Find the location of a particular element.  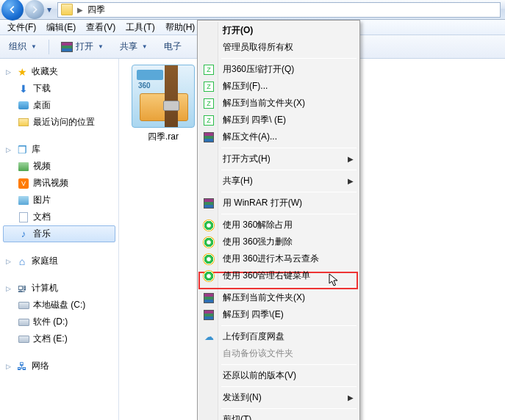

file-thumbnail: 360 is located at coordinates (163, 96).